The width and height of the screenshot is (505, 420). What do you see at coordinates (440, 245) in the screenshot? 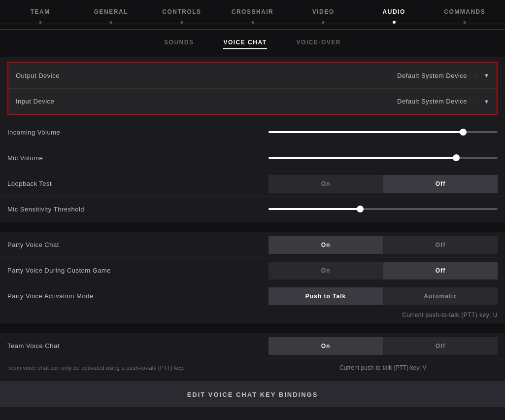
I see `party-voice-chat-off-button: Off` at bounding box center [440, 245].